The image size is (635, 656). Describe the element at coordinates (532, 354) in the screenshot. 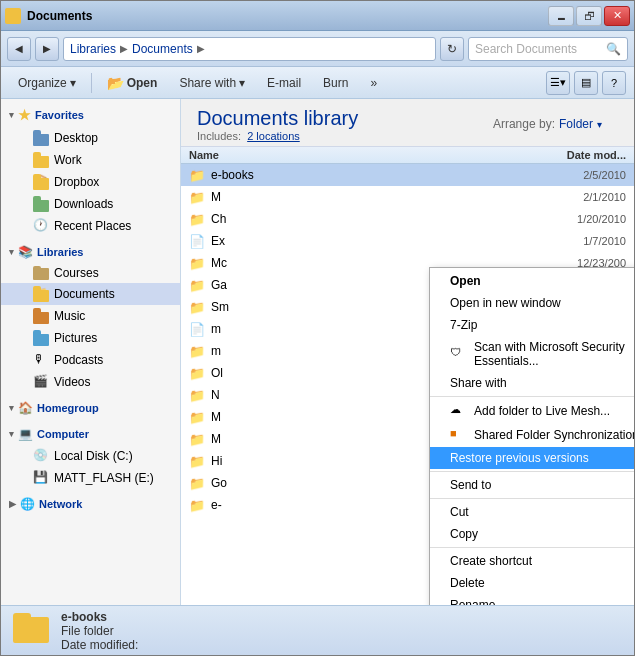

I see `ctx-scan-security: 🛡 Scan with Microsoft Security Essential…` at that location.